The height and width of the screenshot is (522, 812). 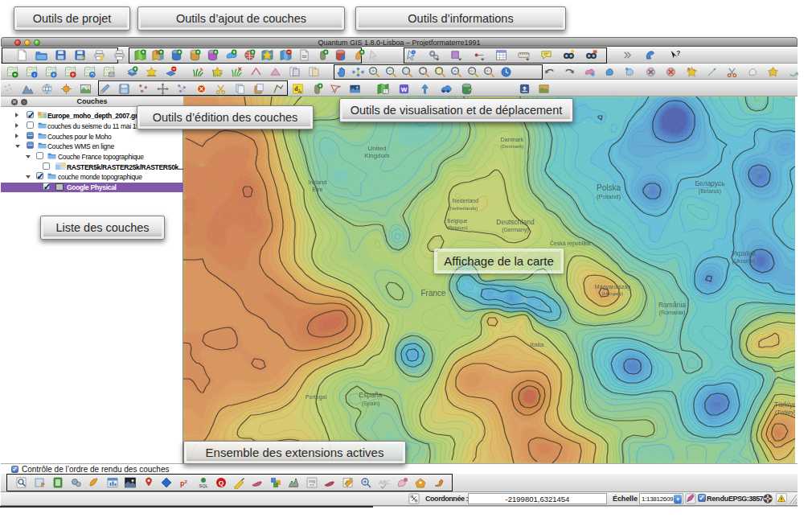 I want to click on svg-text: Україна, so click(x=744, y=253).